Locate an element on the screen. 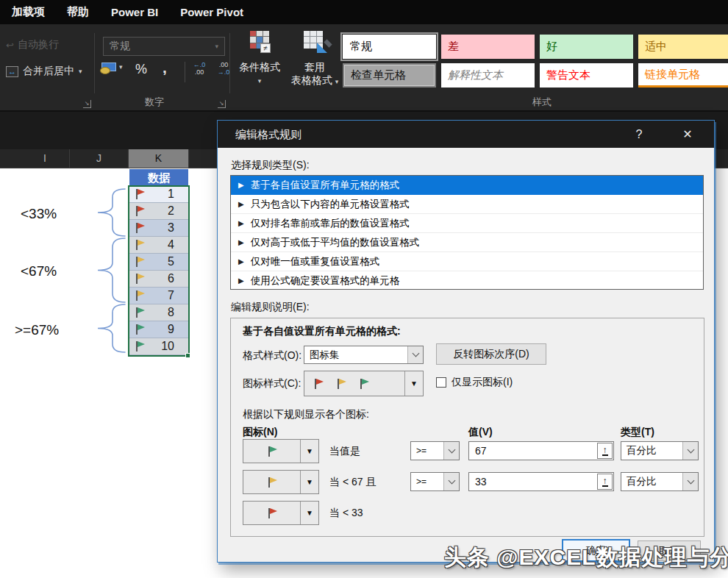  cell-style-good: 好 is located at coordinates (587, 47).